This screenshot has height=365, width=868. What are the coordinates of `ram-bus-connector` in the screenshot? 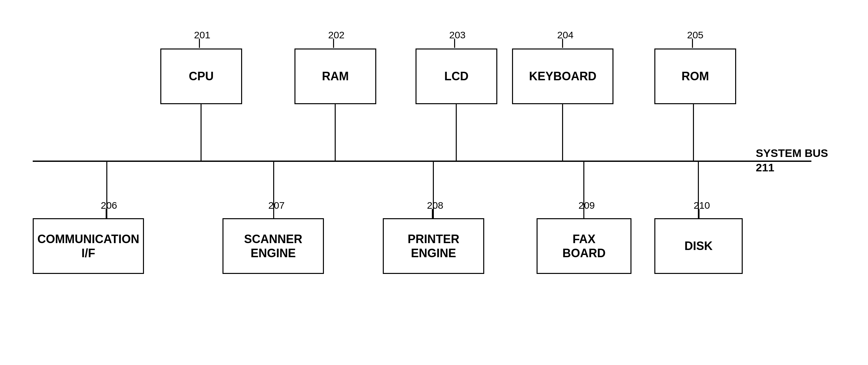 It's located at (335, 133).